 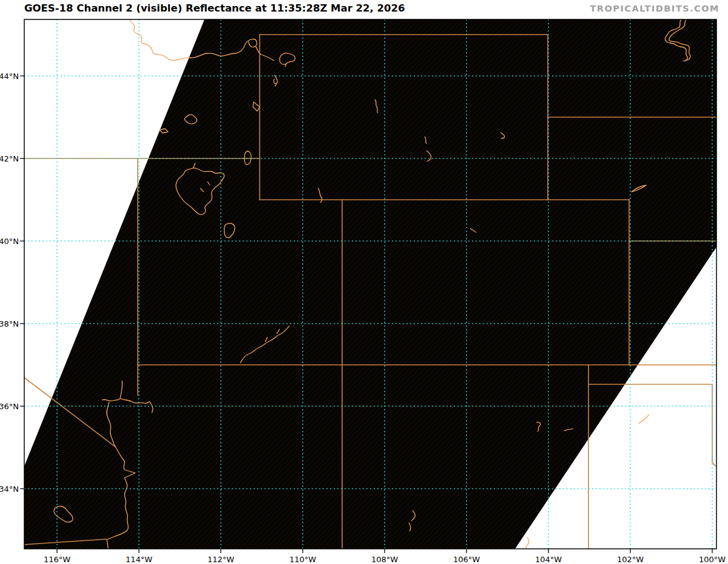 What do you see at coordinates (139, 560) in the screenshot?
I see `lon-label: 114°W` at bounding box center [139, 560].